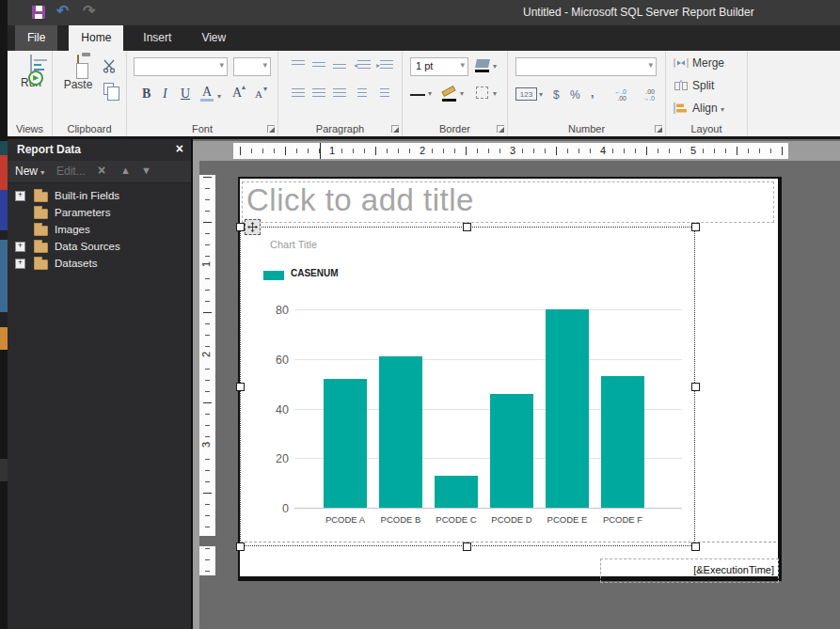  What do you see at coordinates (527, 94) in the screenshot?
I see `number-format-icon: 123` at bounding box center [527, 94].